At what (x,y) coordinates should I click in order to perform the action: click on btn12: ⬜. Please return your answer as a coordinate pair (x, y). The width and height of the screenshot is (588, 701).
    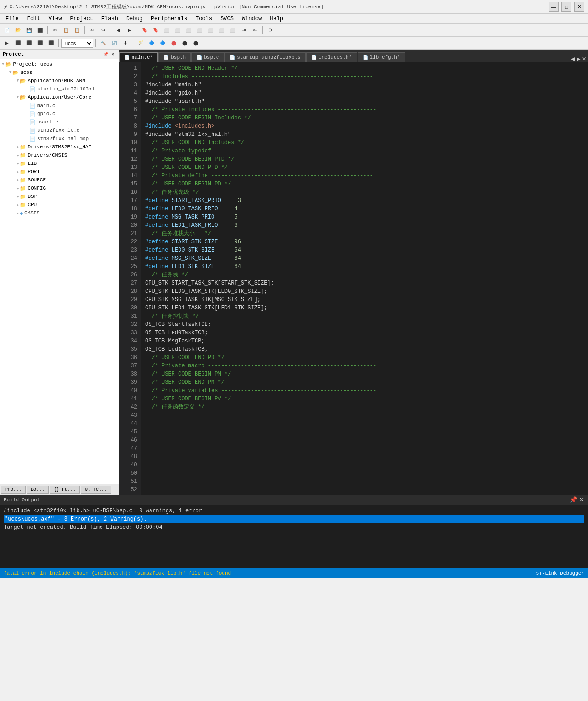
    Looking at the image, I should click on (233, 30).